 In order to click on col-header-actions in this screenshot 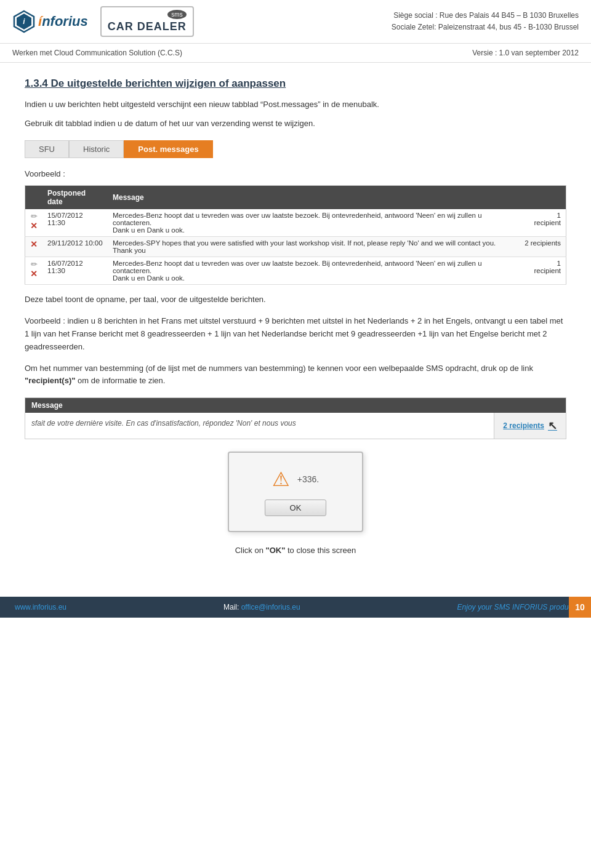, I will do `click(34, 198)`.